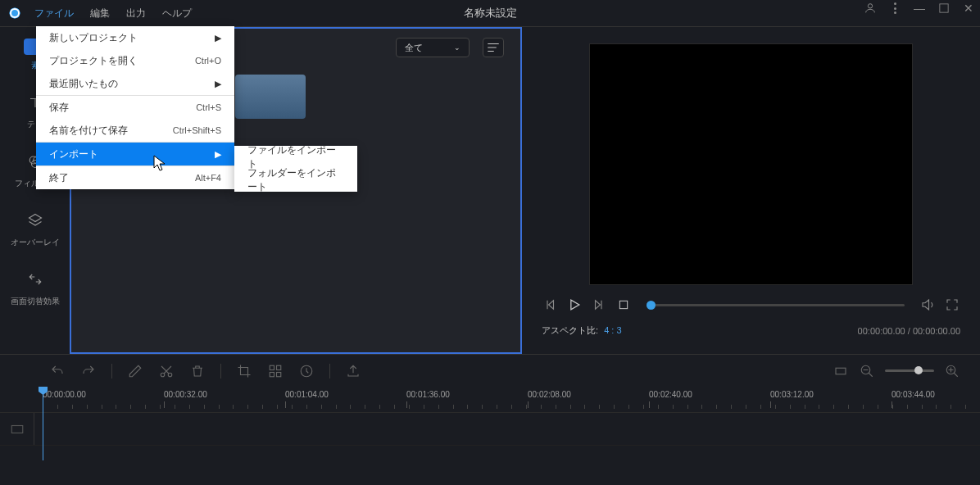 The image size is (980, 485). I want to click on cut-tool, so click(166, 371).